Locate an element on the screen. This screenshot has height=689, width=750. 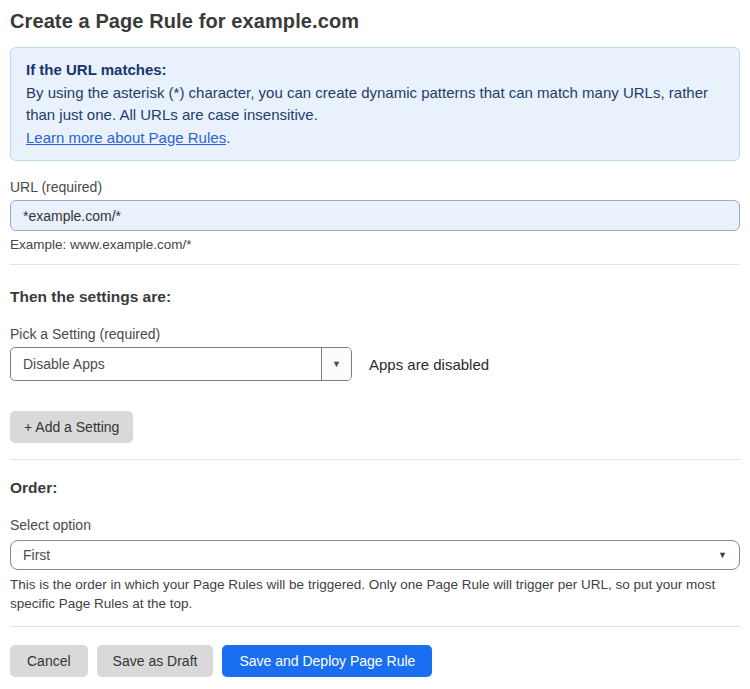
save-as-draft-button: Save as Draft is located at coordinates (156, 661).